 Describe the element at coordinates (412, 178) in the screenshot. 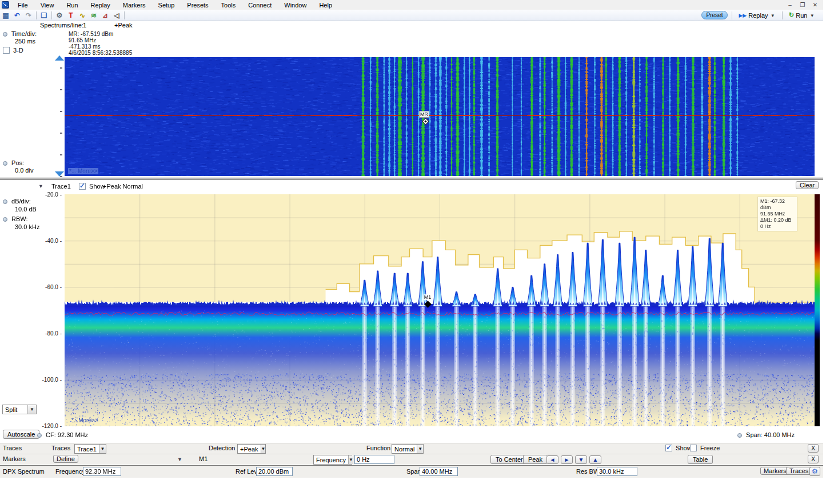

I see `pane-splitter` at that location.